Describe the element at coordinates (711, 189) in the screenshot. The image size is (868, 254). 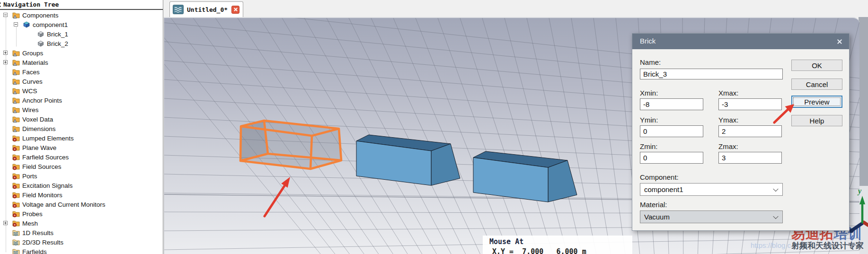
I see `component-dropdown: component1` at that location.